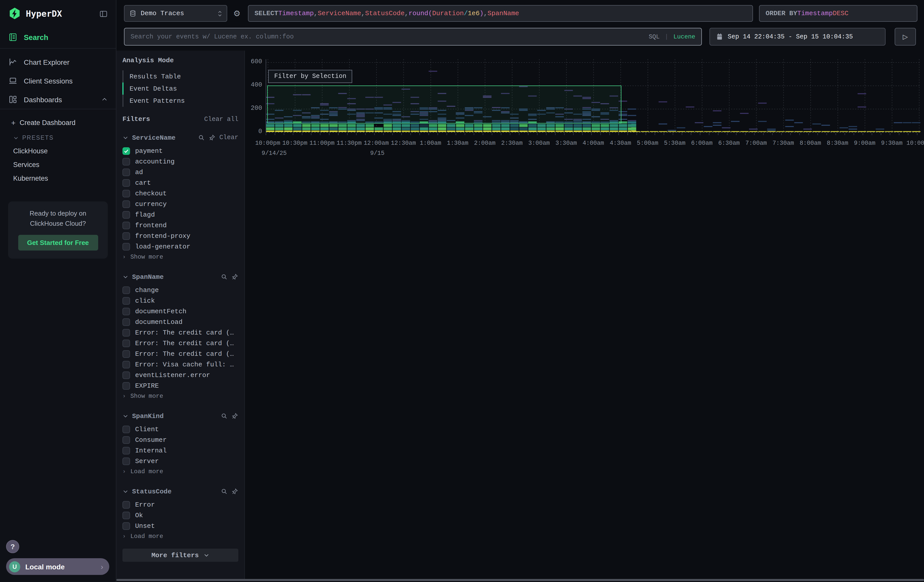 This screenshot has height=582, width=924. What do you see at coordinates (58, 151) in the screenshot?
I see `sidebar-item-clickhouse: ClickHouse` at bounding box center [58, 151].